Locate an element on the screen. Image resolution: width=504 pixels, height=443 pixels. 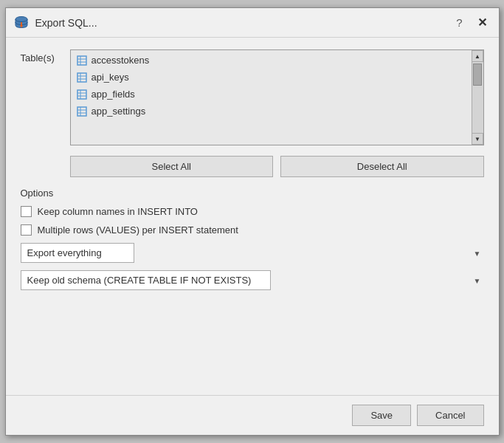
title-left: Export SQL... is located at coordinates (55, 23).